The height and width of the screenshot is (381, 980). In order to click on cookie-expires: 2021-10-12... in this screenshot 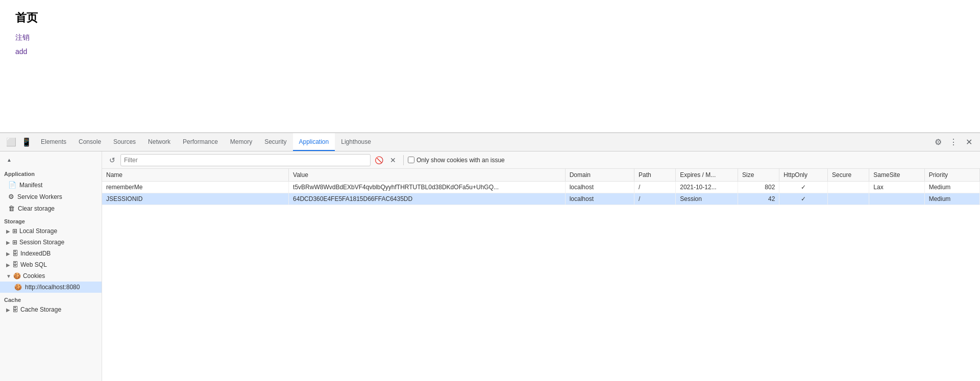, I will do `click(707, 188)`.